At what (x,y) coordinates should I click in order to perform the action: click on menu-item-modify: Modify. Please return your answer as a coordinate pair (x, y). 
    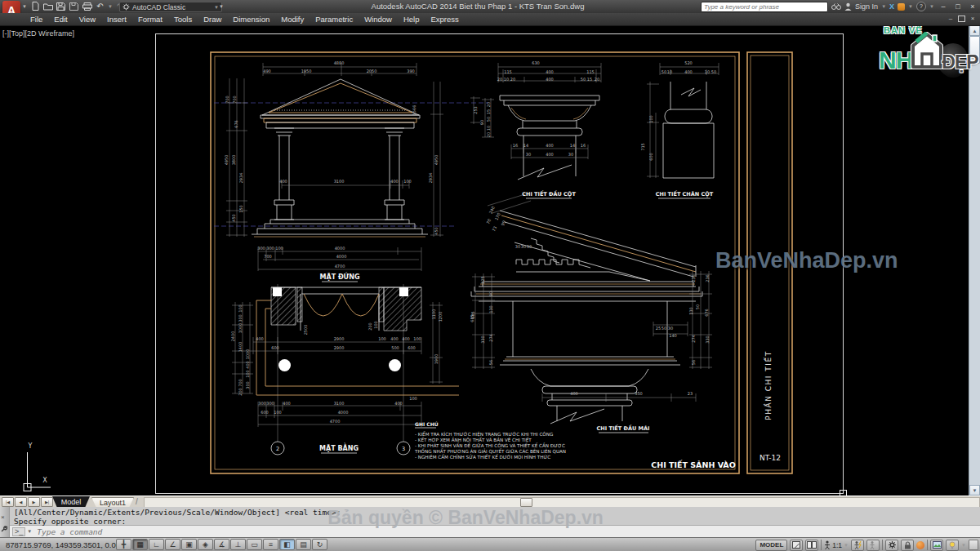
    Looking at the image, I should click on (292, 20).